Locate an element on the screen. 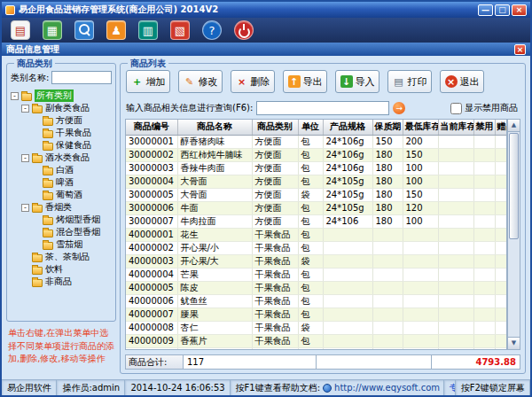 The image size is (532, 397). tree-node: 非商品 is located at coordinates (61, 282).